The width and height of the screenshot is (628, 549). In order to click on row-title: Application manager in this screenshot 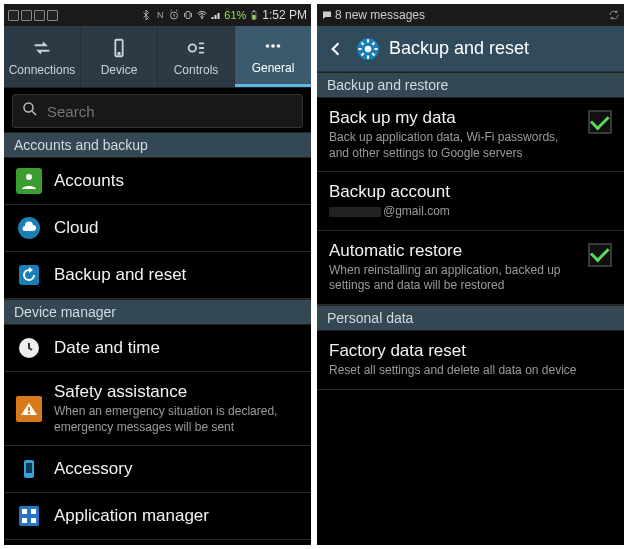, I will do `click(176, 516)`.